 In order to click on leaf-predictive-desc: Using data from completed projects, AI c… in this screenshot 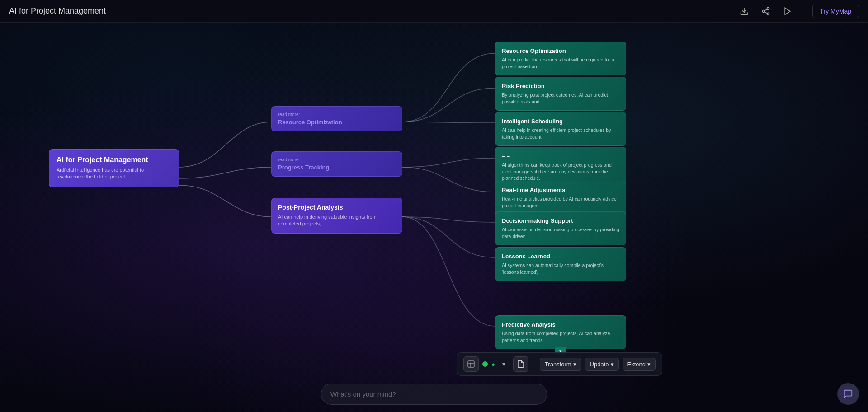, I will do `click(561, 337)`.